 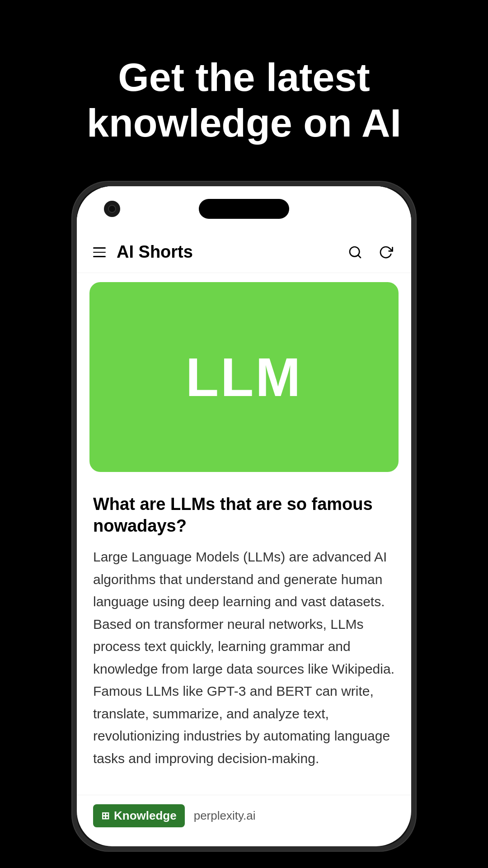 What do you see at coordinates (155, 252) in the screenshot?
I see `app-title: AI Shorts` at bounding box center [155, 252].